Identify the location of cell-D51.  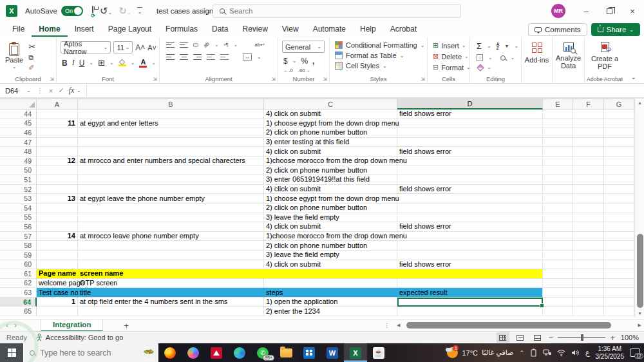
(470, 180).